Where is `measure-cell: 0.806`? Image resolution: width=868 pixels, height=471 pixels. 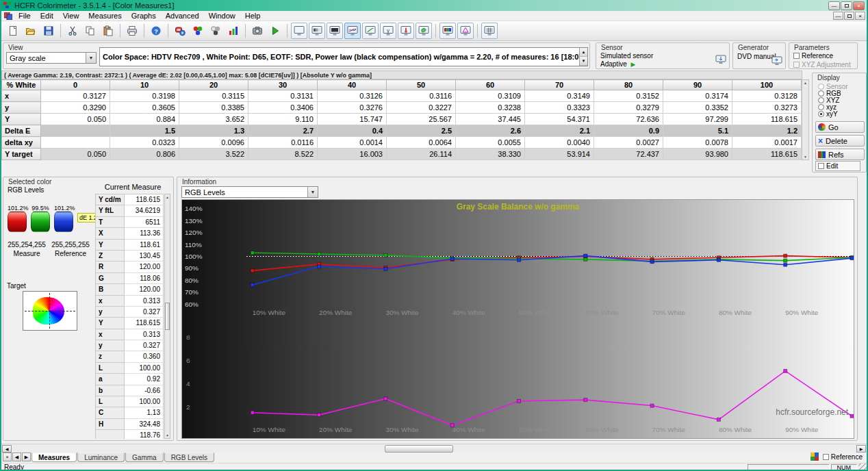 measure-cell: 0.806 is located at coordinates (145, 155).